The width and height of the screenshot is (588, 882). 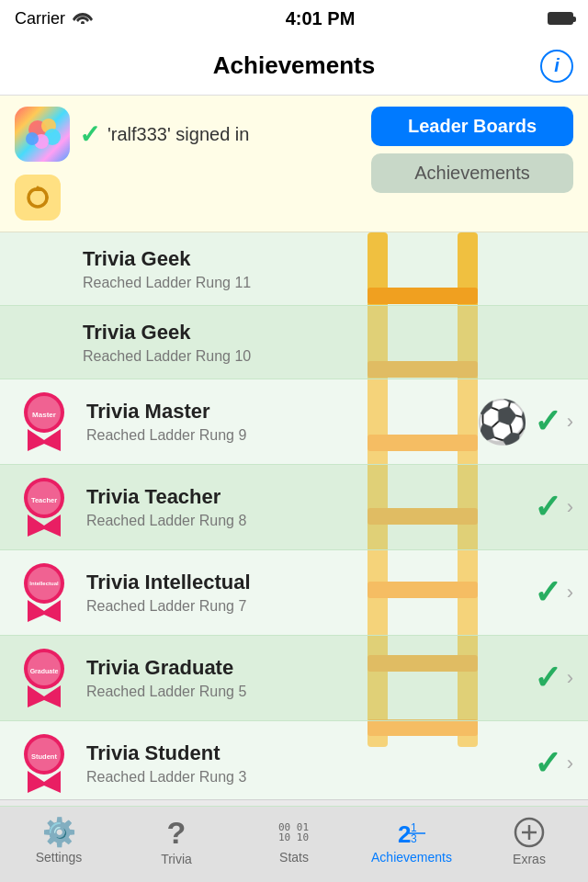 What do you see at coordinates (328, 269) in the screenshot?
I see `achievement-text: Trivia Geek Reached Ladder Rung 11` at bounding box center [328, 269].